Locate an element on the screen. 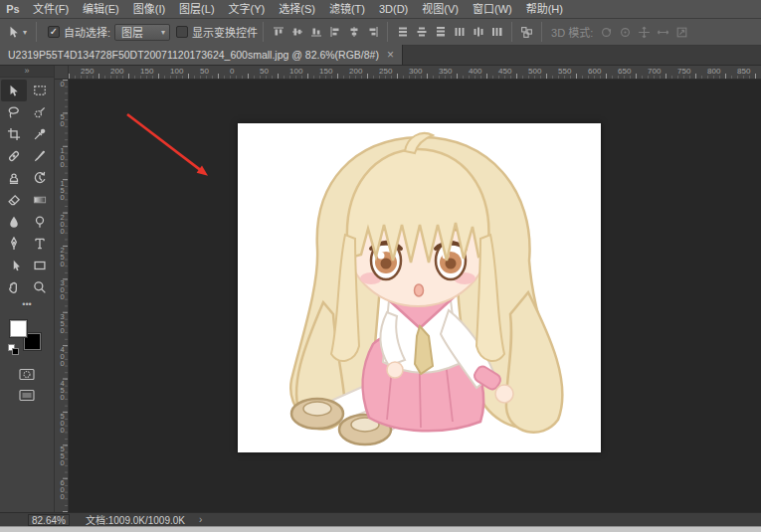 The image size is (761, 532). menu-item: 帮助(H) is located at coordinates (545, 10).